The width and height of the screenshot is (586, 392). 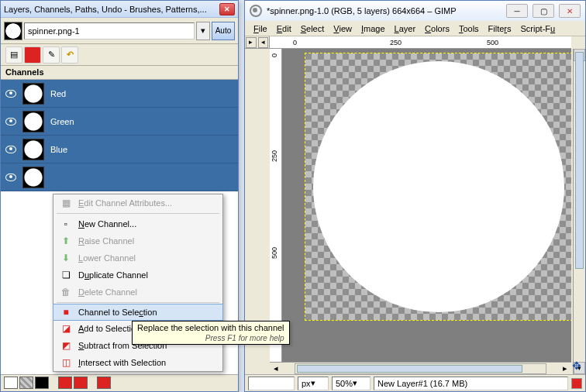 What do you see at coordinates (517, 11) in the screenshot?
I see `minimize-button: ─` at bounding box center [517, 11].